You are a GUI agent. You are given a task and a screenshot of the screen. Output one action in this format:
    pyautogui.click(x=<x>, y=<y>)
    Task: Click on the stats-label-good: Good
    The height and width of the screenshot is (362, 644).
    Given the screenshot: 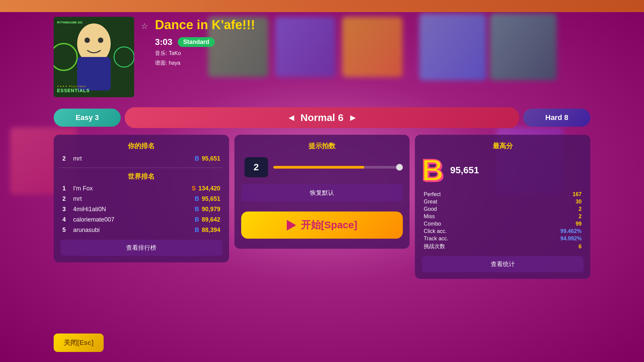 What is the action you would take?
    pyautogui.click(x=430, y=209)
    